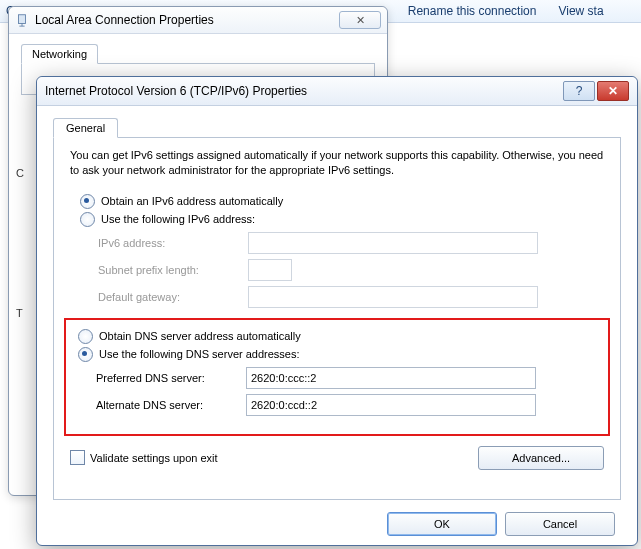 Image resolution: width=641 pixels, height=549 pixels. What do you see at coordinates (580, 11) in the screenshot?
I see `toolbar-view-status: View sta` at bounding box center [580, 11].